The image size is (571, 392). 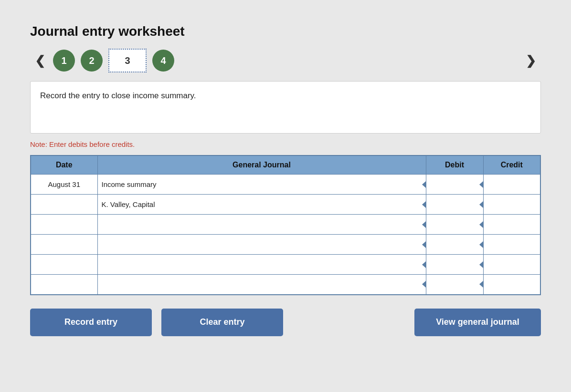 I want to click on table-header-row: Date General Journal Debit Credit, so click(x=286, y=165).